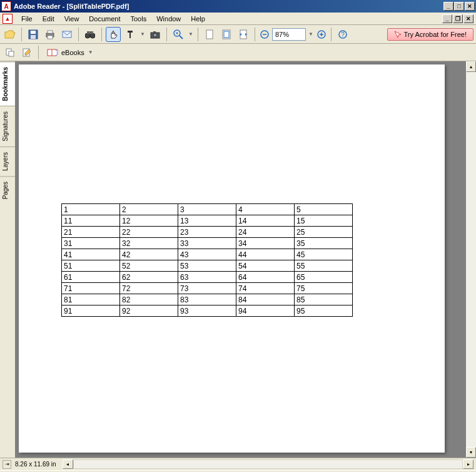  I want to click on mdi-minimize-button: _, so click(447, 19).